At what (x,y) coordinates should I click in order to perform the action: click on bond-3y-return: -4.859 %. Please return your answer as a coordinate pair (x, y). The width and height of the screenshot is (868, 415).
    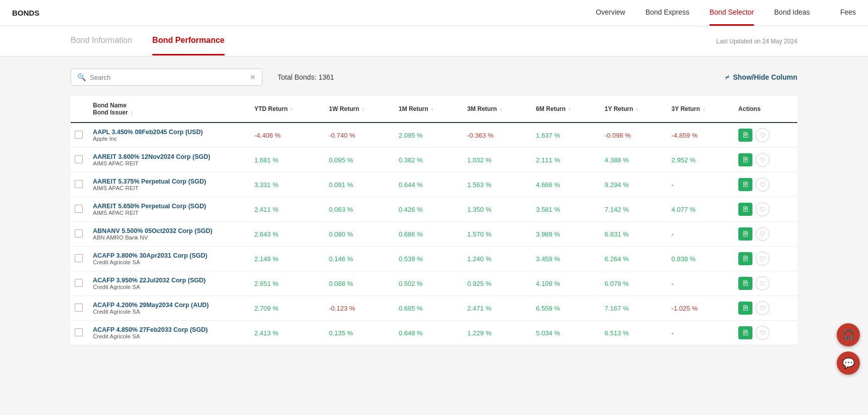
    Looking at the image, I should click on (701, 135).